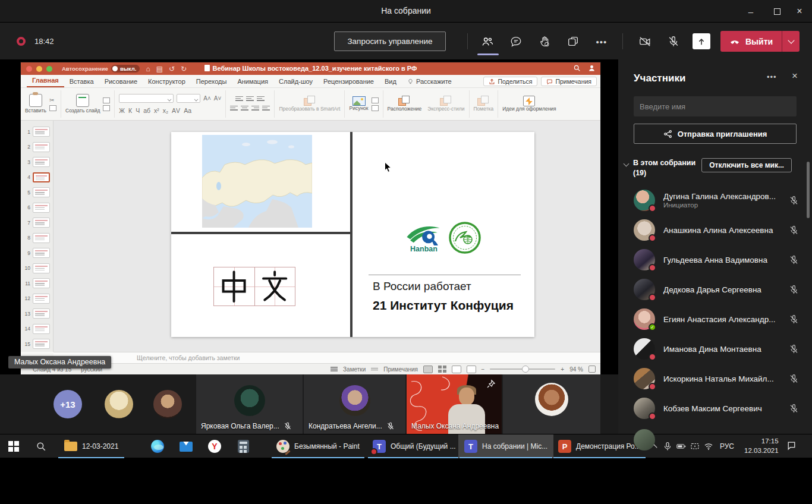 This screenshot has width=812, height=504. I want to click on arrange-button: Расположение, so click(405, 104).